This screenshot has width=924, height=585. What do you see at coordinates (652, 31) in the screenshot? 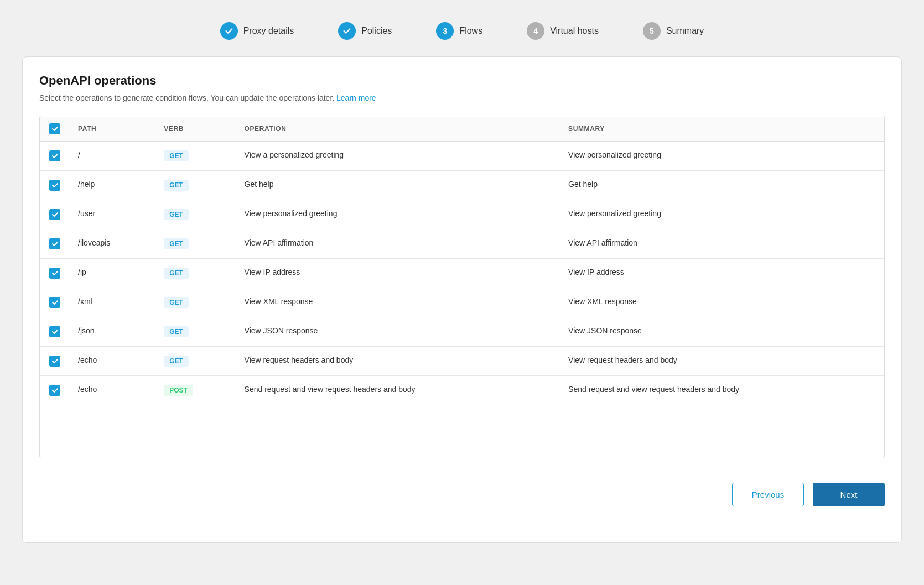
I see `step-circle-summary: 5` at bounding box center [652, 31].